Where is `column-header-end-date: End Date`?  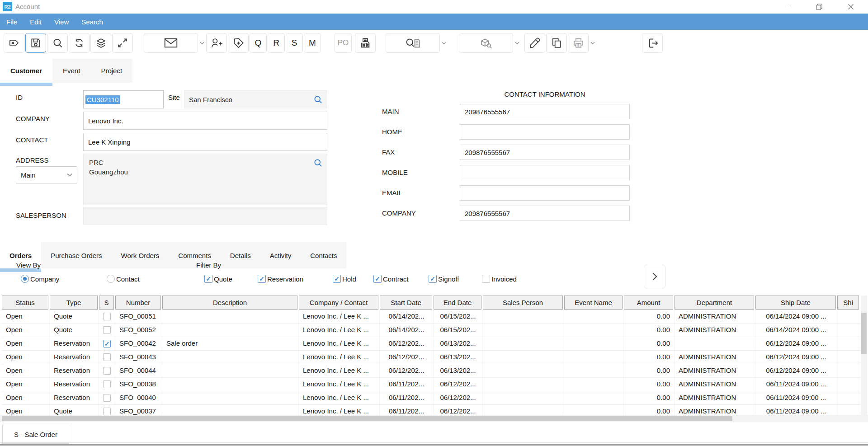 column-header-end-date: End Date is located at coordinates (458, 303).